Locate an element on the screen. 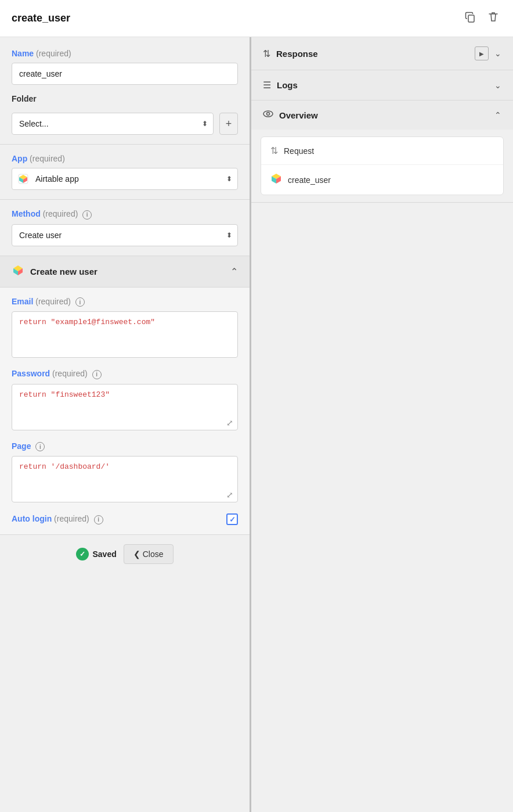  folder-select: Select... is located at coordinates (113, 124).